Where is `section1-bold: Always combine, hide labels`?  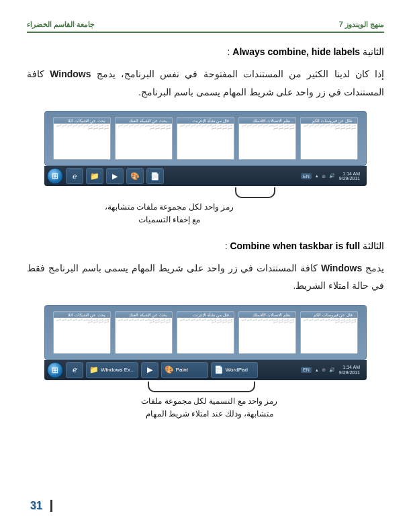 section1-bold: Always combine, hide labels is located at coordinates (296, 52).